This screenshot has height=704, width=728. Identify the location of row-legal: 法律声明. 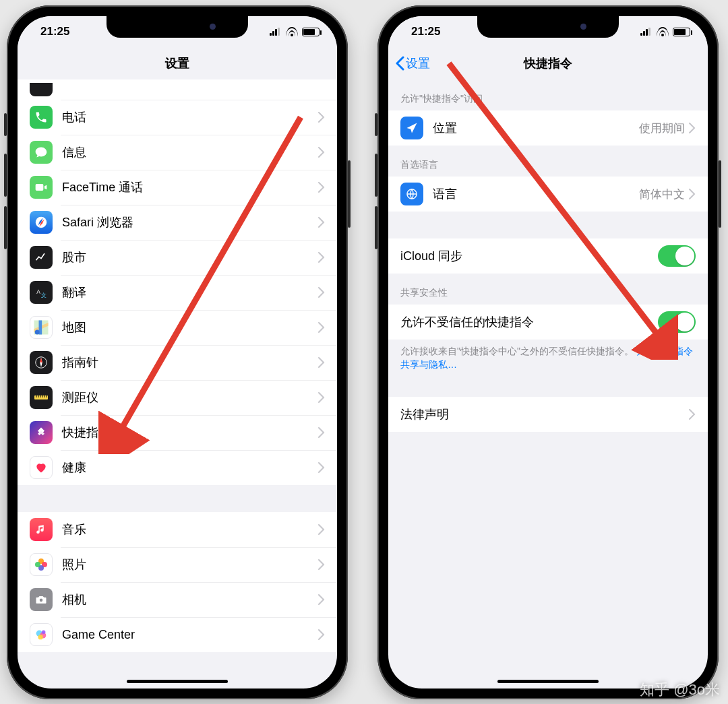
(548, 414).